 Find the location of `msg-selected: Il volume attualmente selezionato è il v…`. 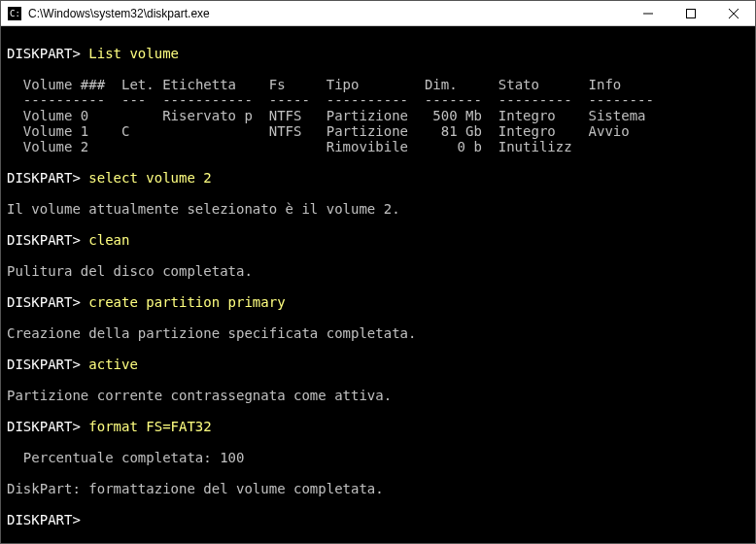

msg-selected: Il volume attualmente selezionato è il v… is located at coordinates (204, 209).